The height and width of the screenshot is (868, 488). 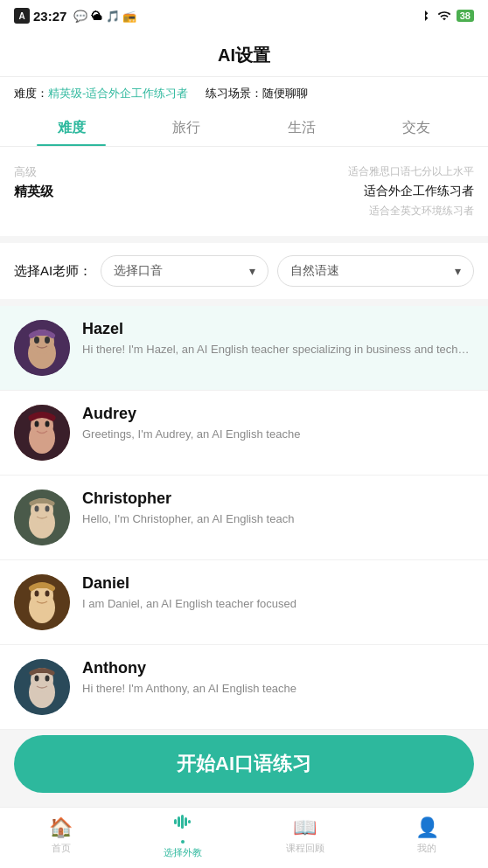 I want to click on status-left: A 23:27 💬 🌥 🎵 📻, so click(x=75, y=16).